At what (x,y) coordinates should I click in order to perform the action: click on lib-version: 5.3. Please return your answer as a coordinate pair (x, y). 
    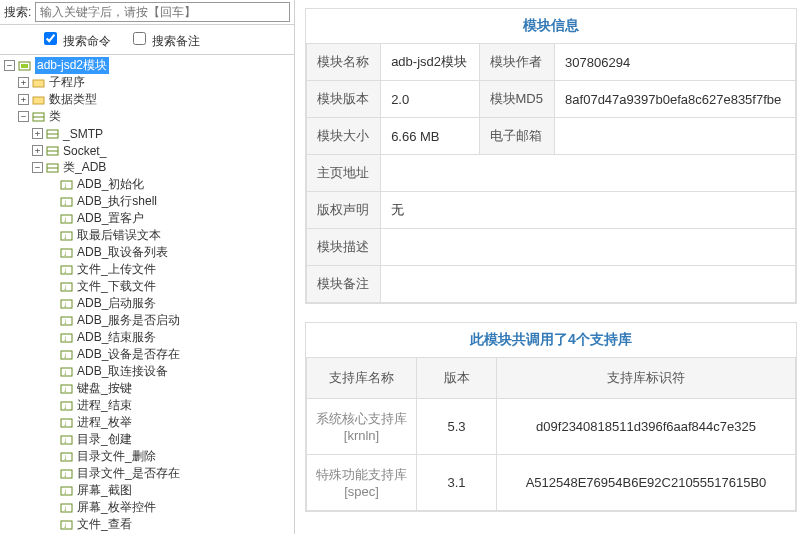
    Looking at the image, I should click on (457, 427).